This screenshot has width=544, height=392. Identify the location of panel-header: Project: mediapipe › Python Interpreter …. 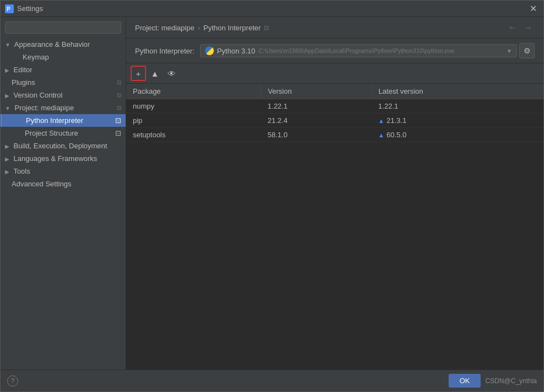
(335, 28).